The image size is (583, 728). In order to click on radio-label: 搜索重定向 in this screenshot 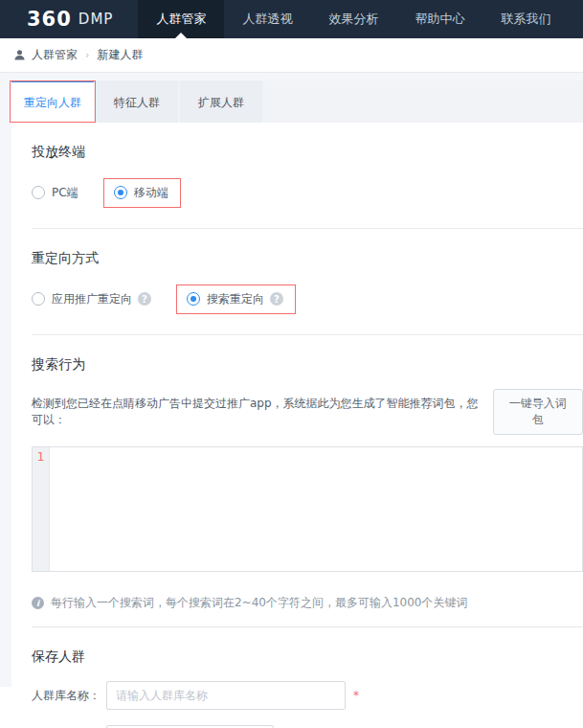, I will do `click(235, 299)`.